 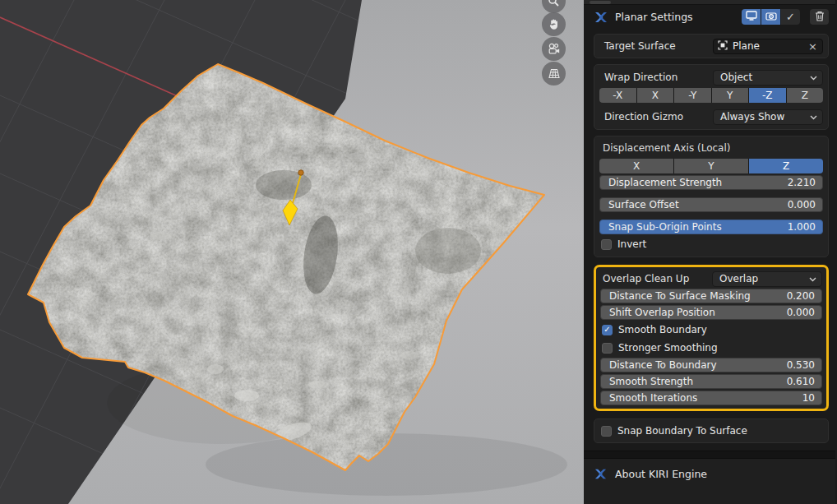 I want to click on stronger-smoothing-checkbox, so click(x=607, y=349).